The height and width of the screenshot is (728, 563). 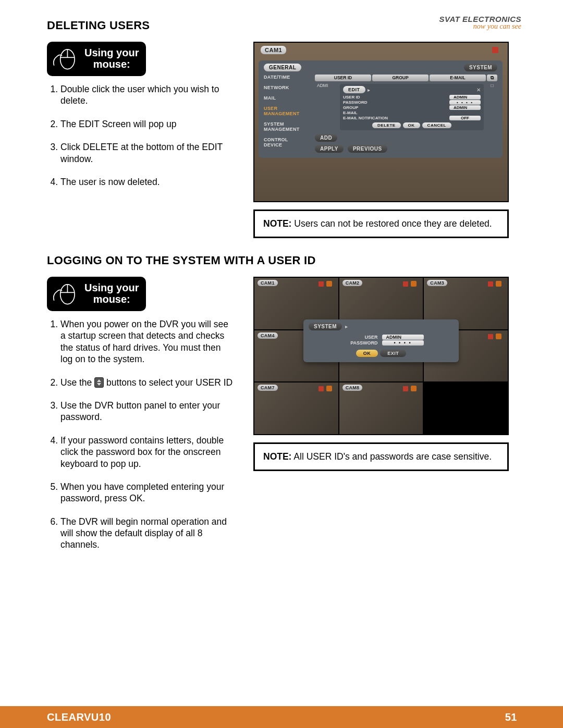 I want to click on brand-header: SVAT ELECTRONICS now you can see, so click(x=481, y=23).